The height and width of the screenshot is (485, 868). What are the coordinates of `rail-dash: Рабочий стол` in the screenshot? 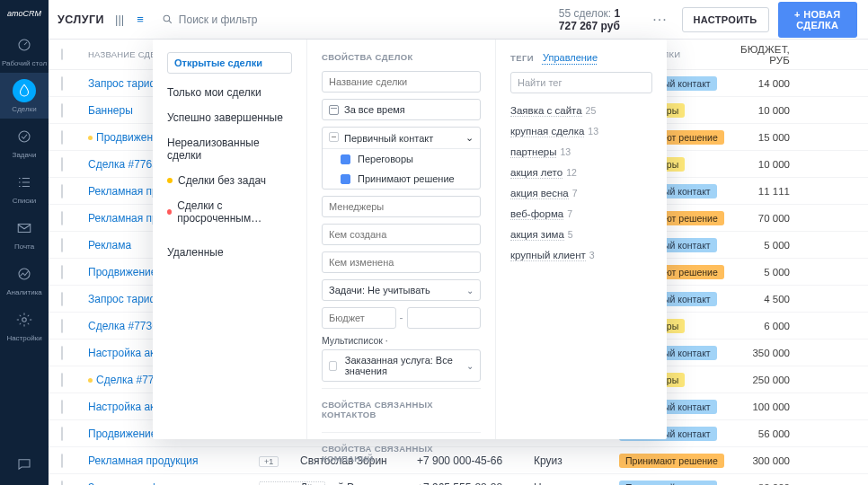 It's located at (24, 50).